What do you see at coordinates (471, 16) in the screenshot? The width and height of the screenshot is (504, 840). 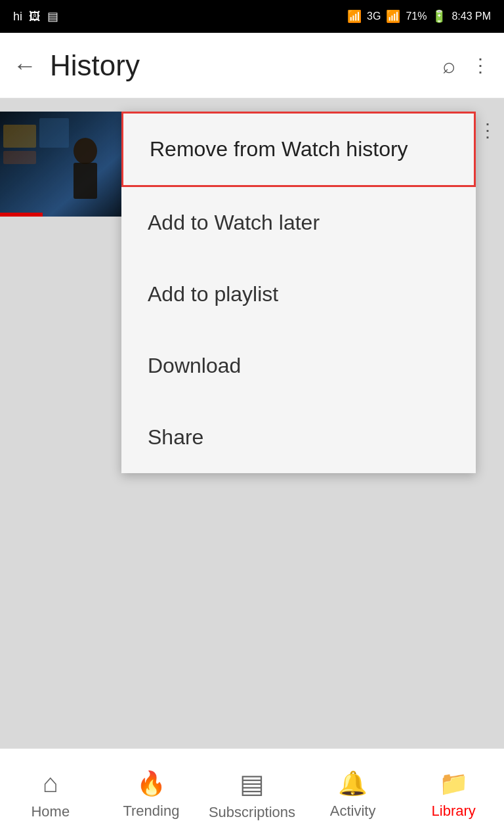 I see `time-label: 8:43 PM` at bounding box center [471, 16].